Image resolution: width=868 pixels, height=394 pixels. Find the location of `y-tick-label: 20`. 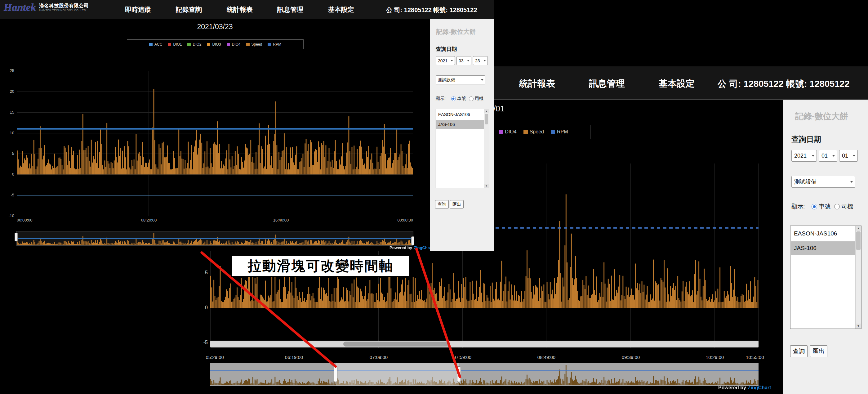

y-tick-label: 20 is located at coordinates (7, 91).